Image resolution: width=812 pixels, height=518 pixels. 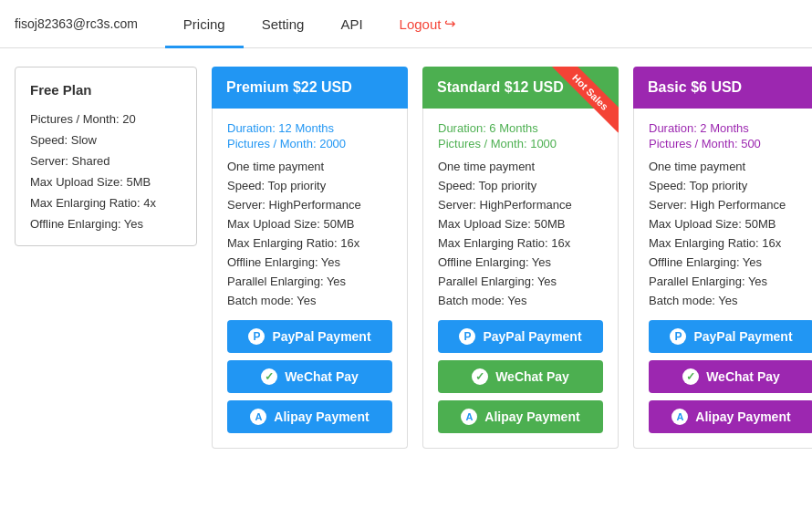 What do you see at coordinates (730, 337) in the screenshot?
I see `basic-paypal-button: PayPal Payment` at bounding box center [730, 337].